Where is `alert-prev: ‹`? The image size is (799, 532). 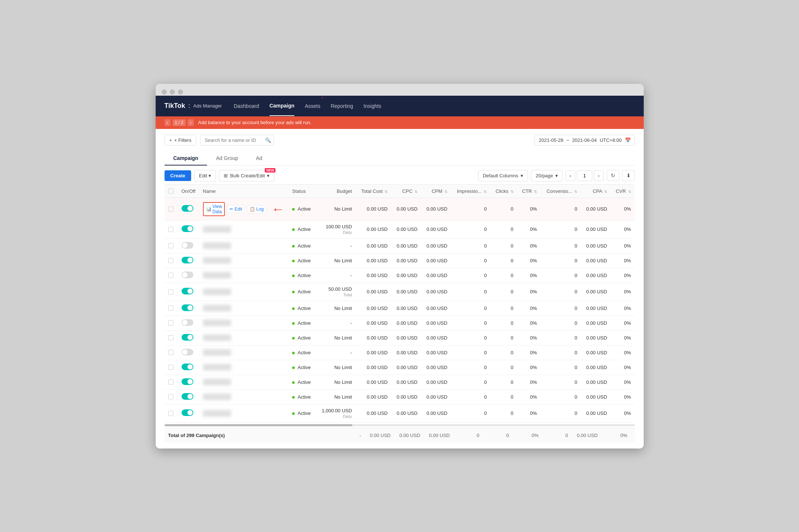
alert-prev: ‹ is located at coordinates (167, 123).